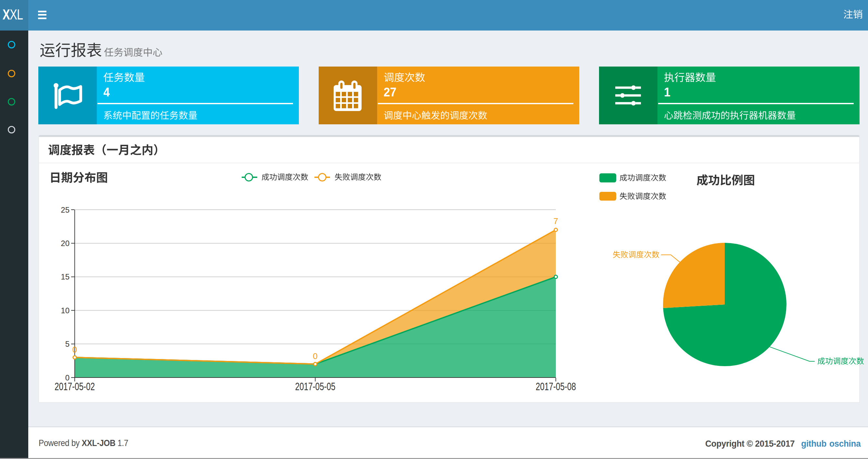 This screenshot has width=868, height=459. What do you see at coordinates (315, 387) in the screenshot?
I see `svg-text: 2017-05-05` at bounding box center [315, 387].